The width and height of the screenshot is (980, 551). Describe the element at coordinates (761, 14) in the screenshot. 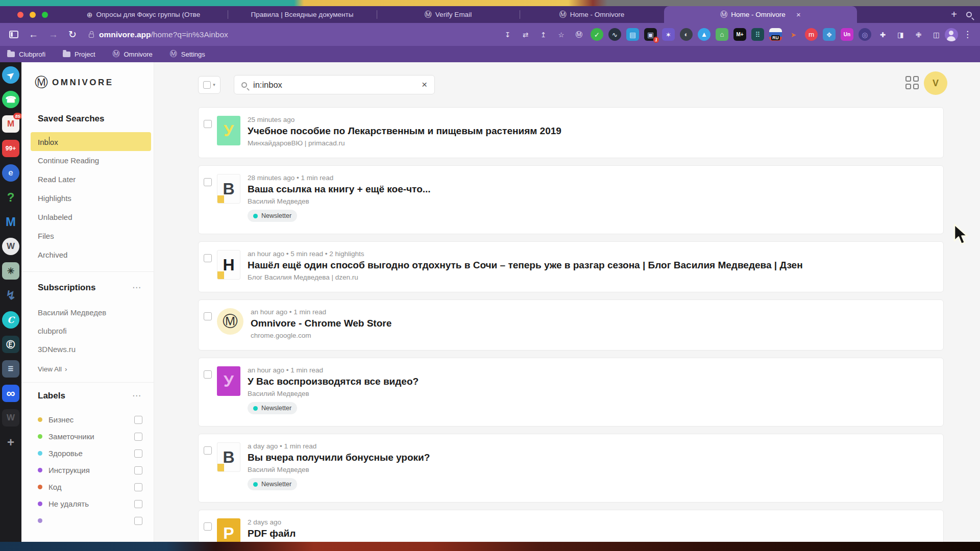

I see `browser-tab: Ⓜ Home - Omnivore ×` at that location.